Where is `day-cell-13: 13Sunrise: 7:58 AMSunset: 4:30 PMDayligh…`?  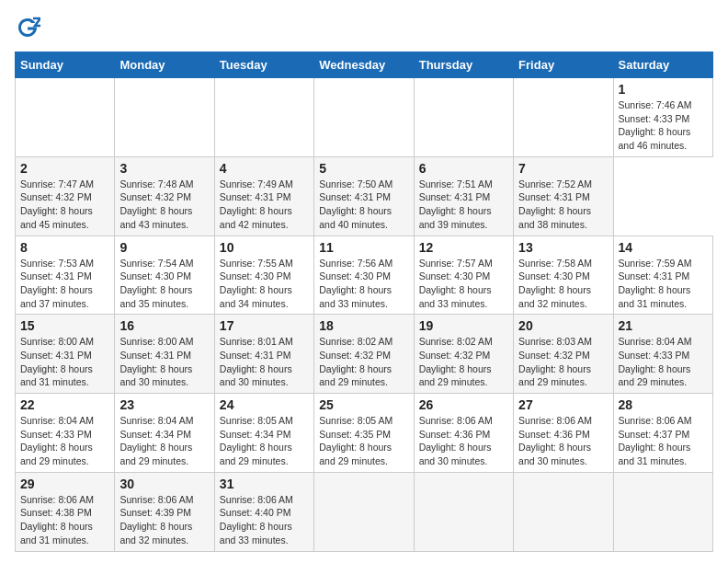
day-cell-13: 13Sunrise: 7:58 AMSunset: 4:30 PMDayligh… is located at coordinates (563, 275).